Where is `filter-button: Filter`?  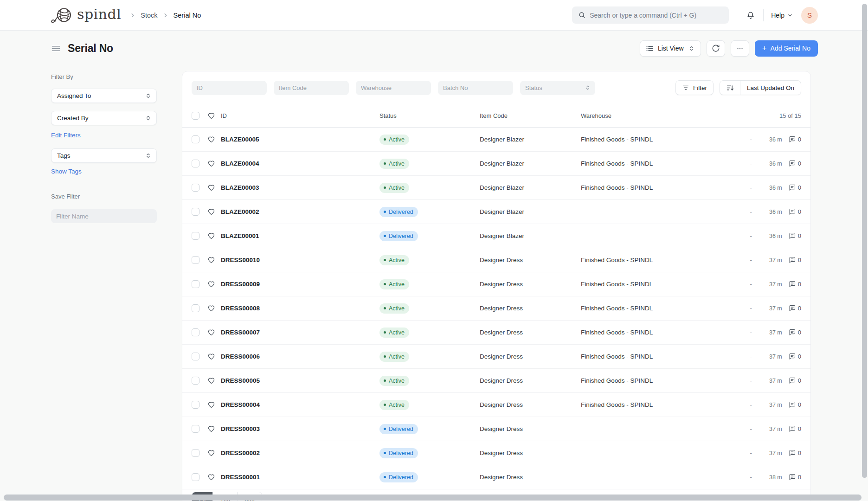 filter-button: Filter is located at coordinates (694, 88).